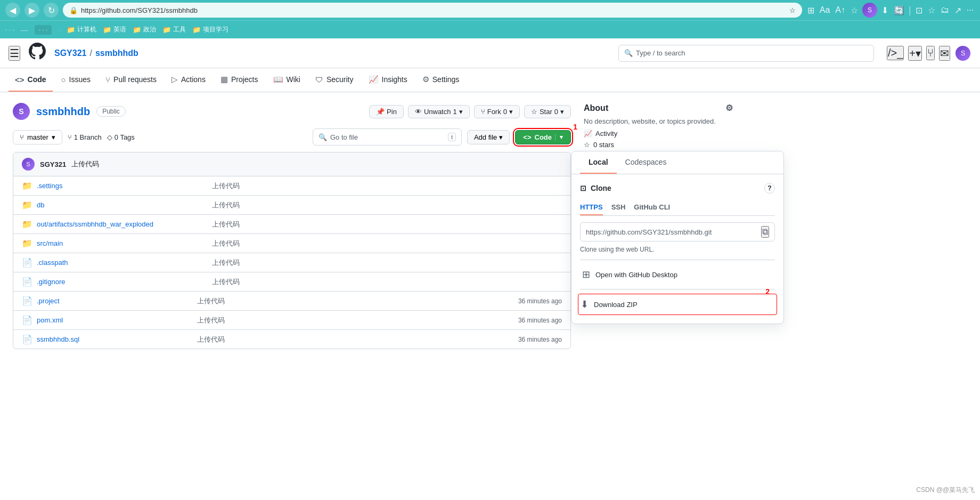  What do you see at coordinates (765, 232) in the screenshot?
I see `clone-copy-button: ⧉` at bounding box center [765, 232].